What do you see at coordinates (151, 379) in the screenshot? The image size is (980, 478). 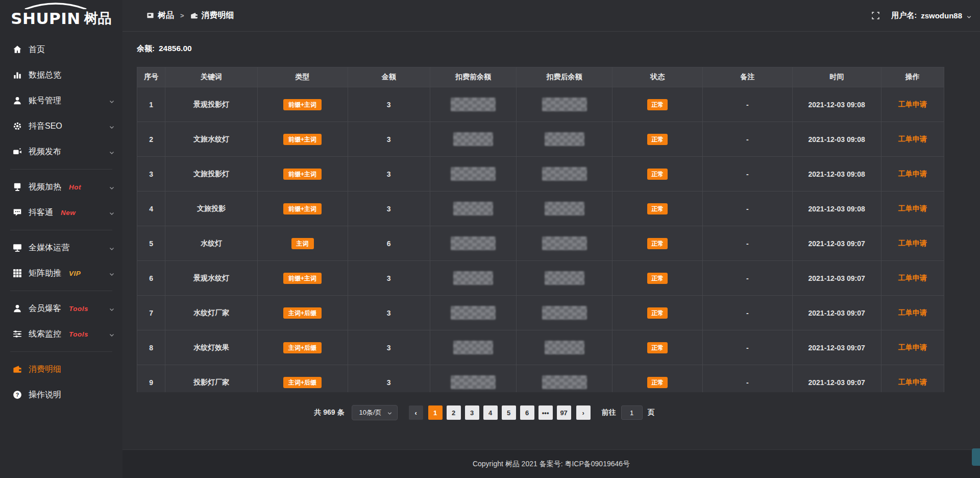 I see `cell-index: 9` at bounding box center [151, 379].